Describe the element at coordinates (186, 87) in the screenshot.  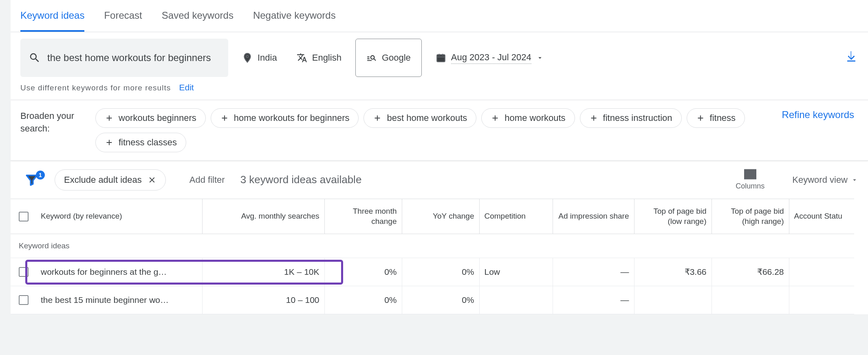
I see `edit-link: Edit` at that location.